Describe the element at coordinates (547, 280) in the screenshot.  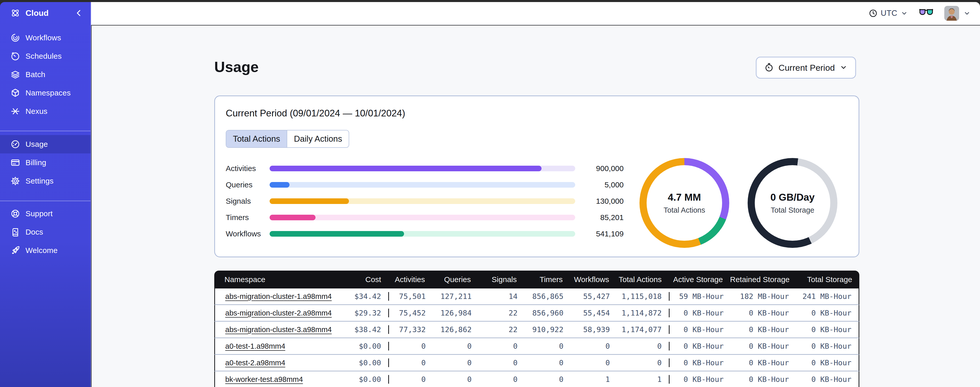
I see `column-header: Timers` at that location.